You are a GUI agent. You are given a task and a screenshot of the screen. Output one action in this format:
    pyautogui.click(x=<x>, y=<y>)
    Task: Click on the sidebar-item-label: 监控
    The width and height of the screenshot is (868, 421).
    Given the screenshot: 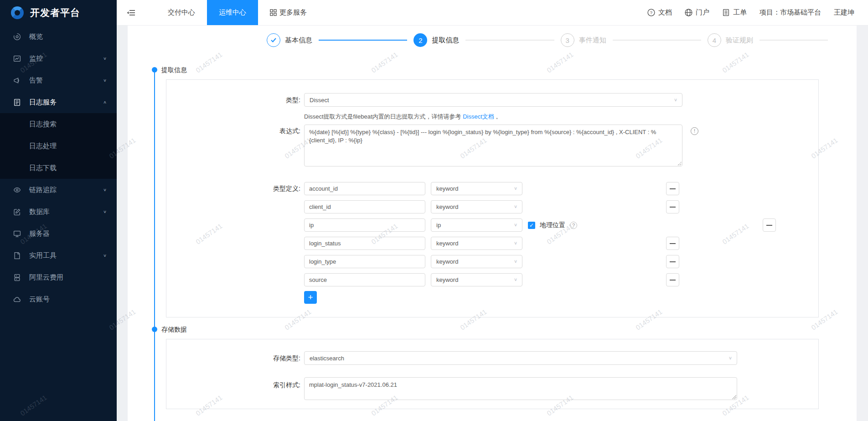 What is the action you would take?
    pyautogui.click(x=36, y=58)
    